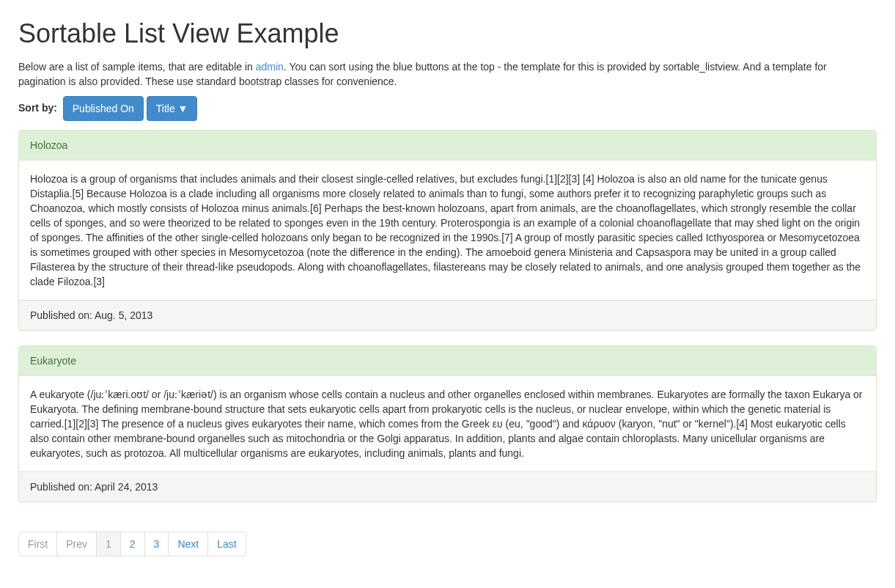  I want to click on list-item-title-link: Eukaryote, so click(53, 361).